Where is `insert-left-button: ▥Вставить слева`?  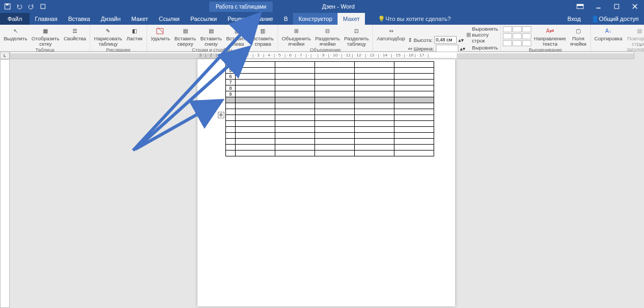
insert-left-button: ▥Вставить слева is located at coordinates (237, 37).